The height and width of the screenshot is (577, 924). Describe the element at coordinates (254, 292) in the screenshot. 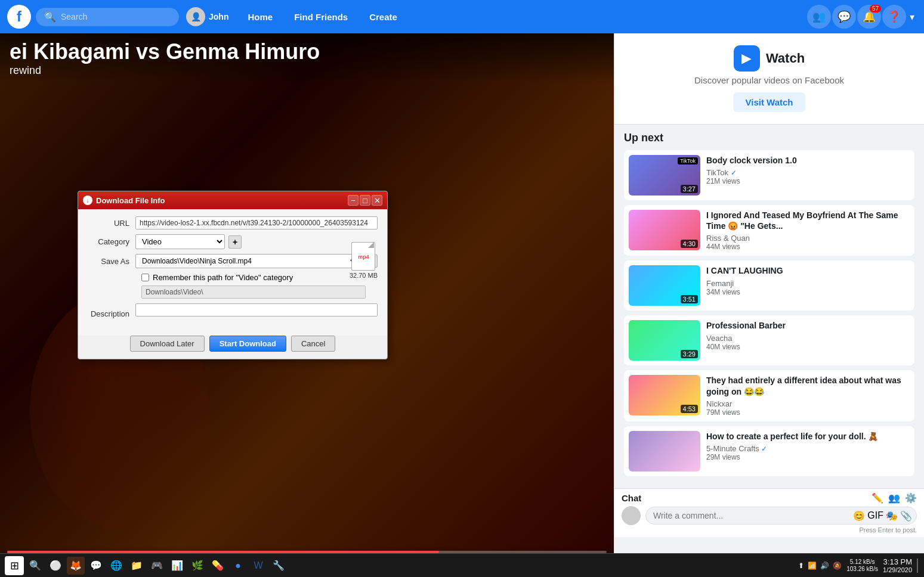

I see `path-display: Downloads\Video\` at that location.